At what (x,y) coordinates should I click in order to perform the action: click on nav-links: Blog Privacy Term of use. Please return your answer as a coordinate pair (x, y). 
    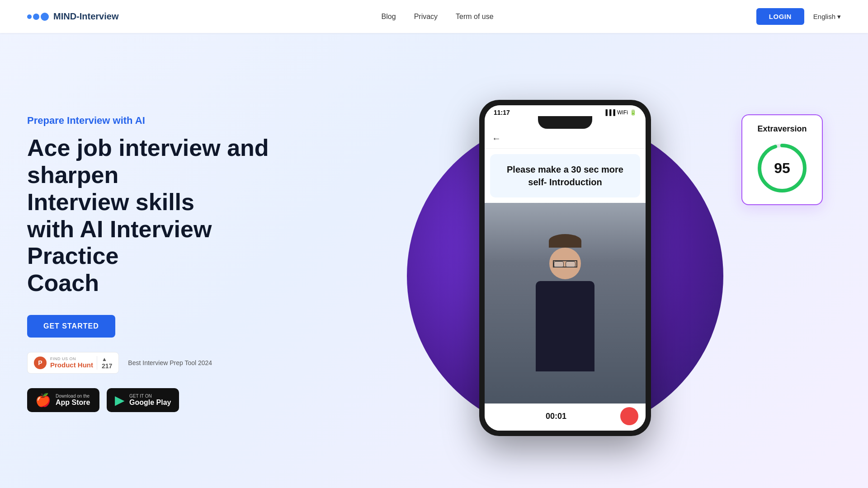
    Looking at the image, I should click on (438, 17).